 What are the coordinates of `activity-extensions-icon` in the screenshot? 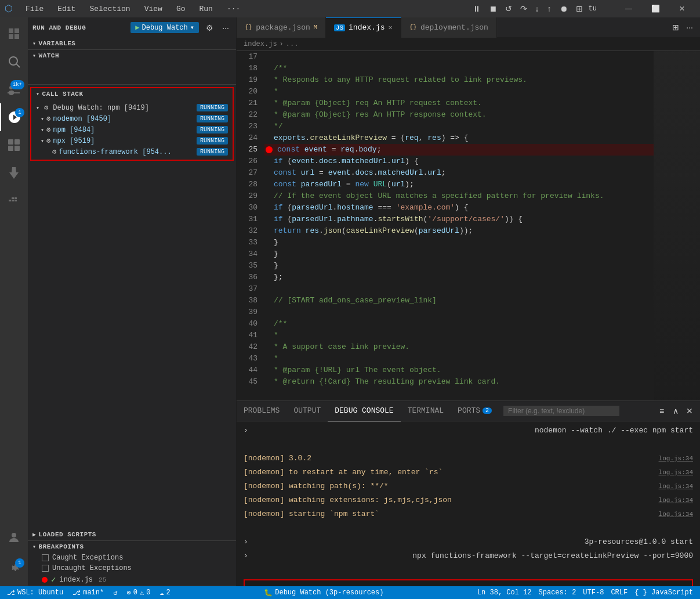 It's located at (14, 145).